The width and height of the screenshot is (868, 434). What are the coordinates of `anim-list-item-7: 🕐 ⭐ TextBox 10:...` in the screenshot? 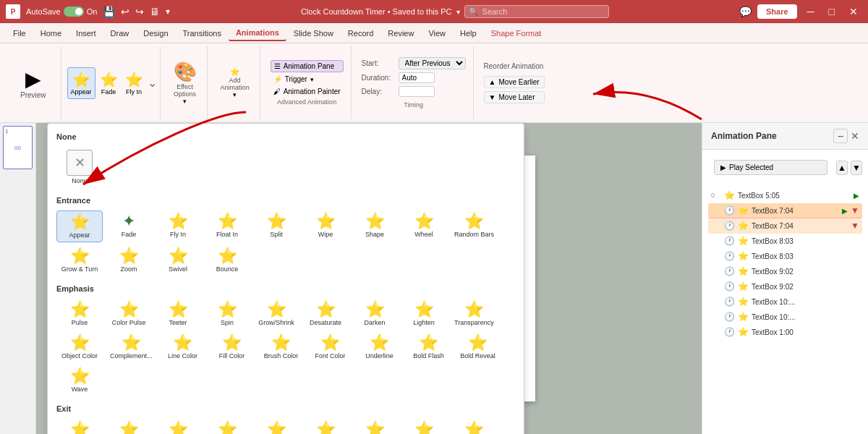 It's located at (786, 302).